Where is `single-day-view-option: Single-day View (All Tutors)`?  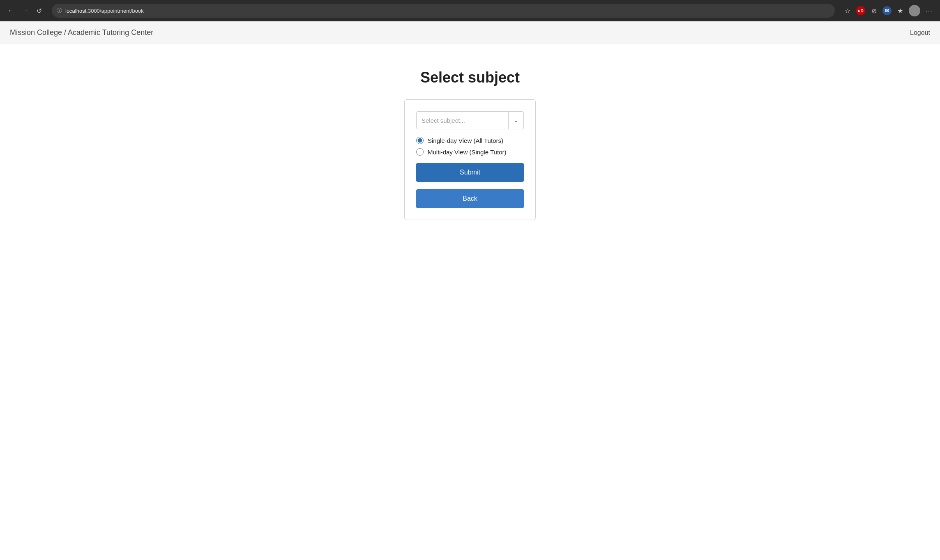 single-day-view-option: Single-day View (All Tutors) is located at coordinates (470, 140).